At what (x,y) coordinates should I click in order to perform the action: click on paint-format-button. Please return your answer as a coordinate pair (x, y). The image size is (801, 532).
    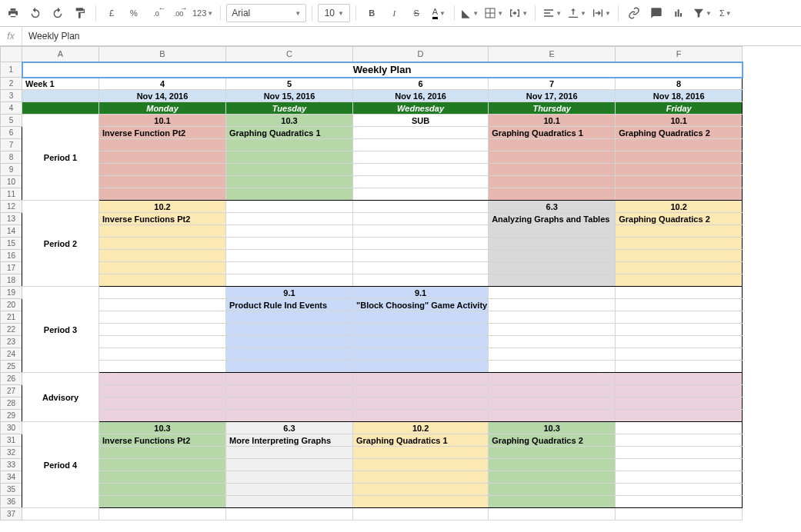
    Looking at the image, I should click on (80, 13).